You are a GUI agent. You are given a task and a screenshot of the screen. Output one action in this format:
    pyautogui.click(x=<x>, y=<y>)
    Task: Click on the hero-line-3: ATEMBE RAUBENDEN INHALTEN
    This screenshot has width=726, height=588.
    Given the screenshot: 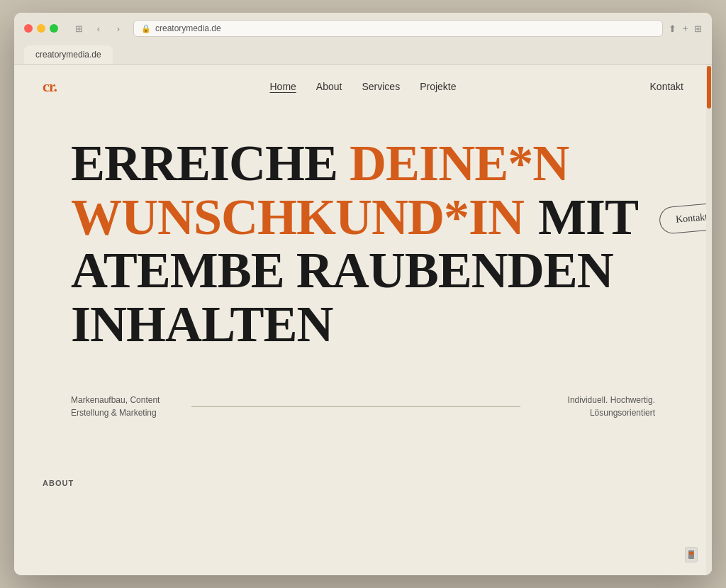 What is the action you would take?
    pyautogui.click(x=363, y=298)
    